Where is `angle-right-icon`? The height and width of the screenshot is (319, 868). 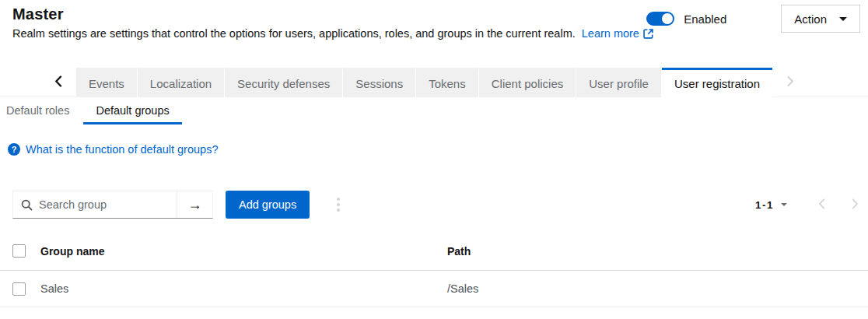 angle-right-icon is located at coordinates (856, 205).